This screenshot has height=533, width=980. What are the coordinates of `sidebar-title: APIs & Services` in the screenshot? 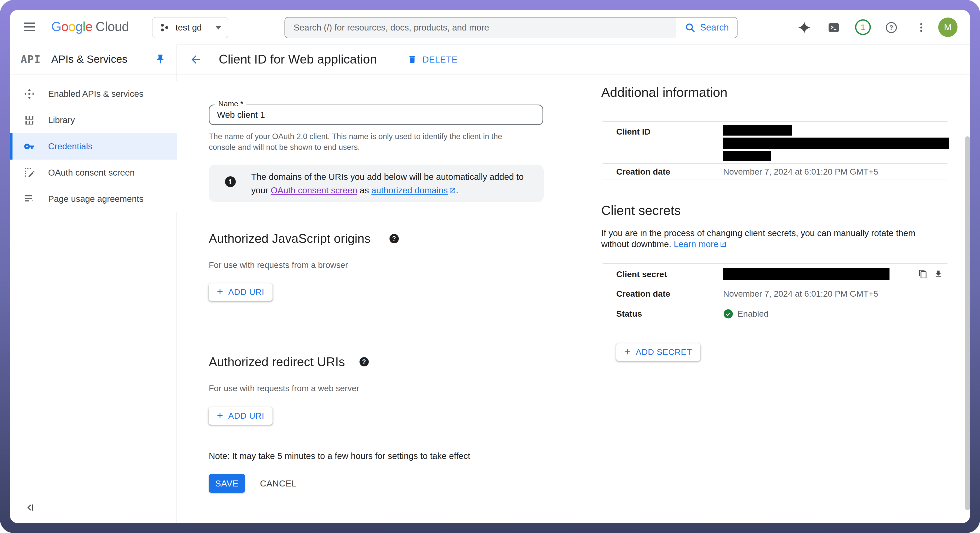 It's located at (89, 59).